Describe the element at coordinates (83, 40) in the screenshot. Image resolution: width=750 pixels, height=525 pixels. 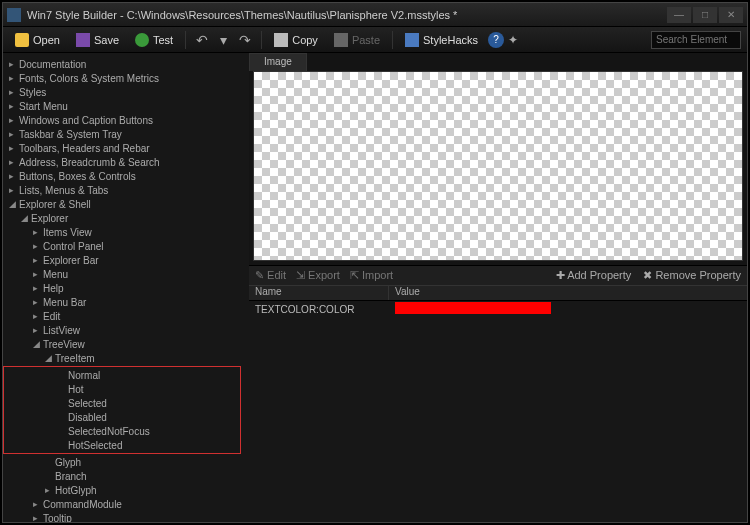
I see `disk-icon` at that location.